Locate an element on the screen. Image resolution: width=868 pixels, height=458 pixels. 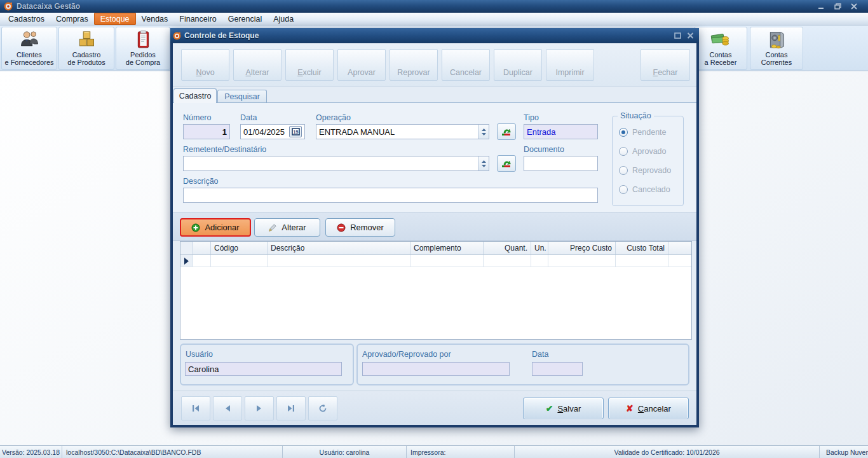
adicionar-button: Adicionar is located at coordinates (215, 228).